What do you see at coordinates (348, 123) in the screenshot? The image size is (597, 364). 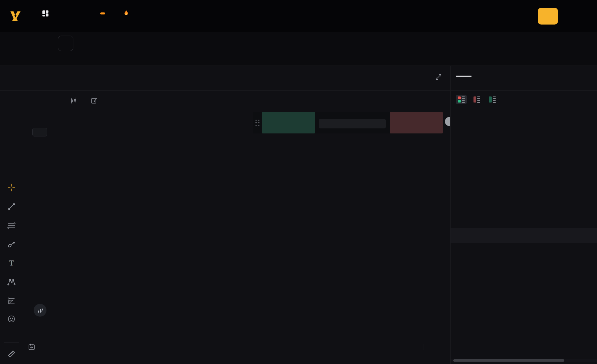 I see `quick-trade-overlay` at bounding box center [348, 123].